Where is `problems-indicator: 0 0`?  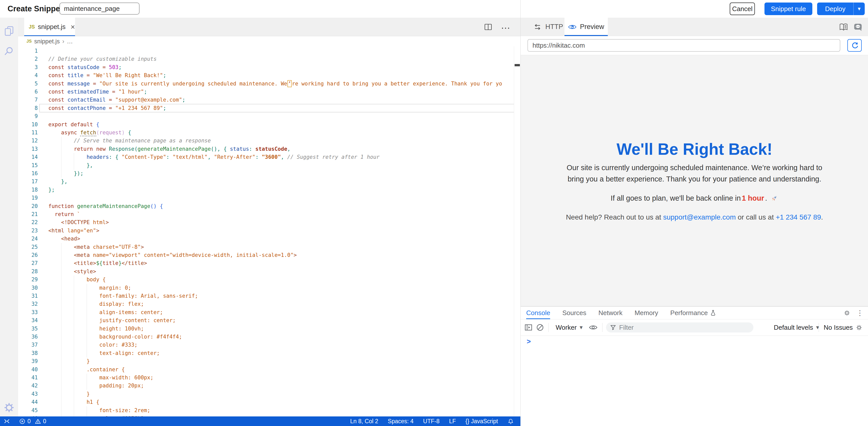
problems-indicator: 0 0 is located at coordinates (33, 421).